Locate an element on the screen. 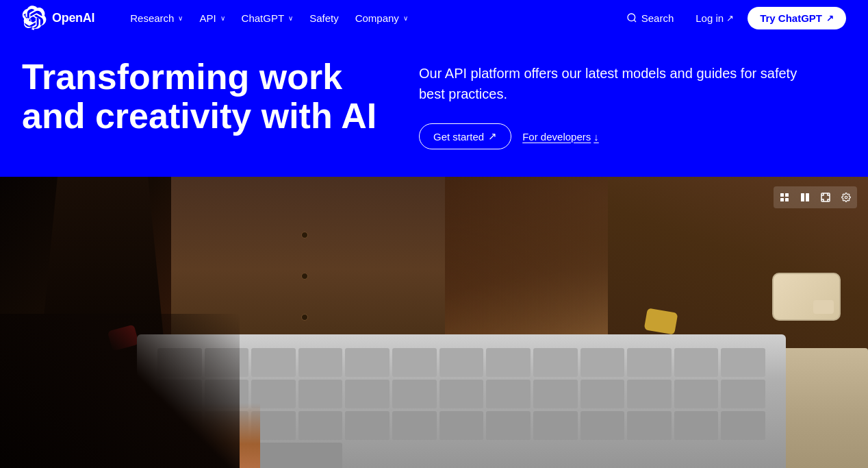  hero-left: Transforming work and creativity with AI is located at coordinates (200, 97).